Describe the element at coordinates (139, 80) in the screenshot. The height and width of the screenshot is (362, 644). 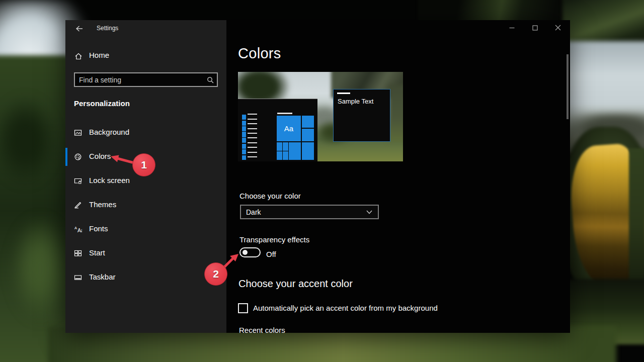
I see `search-input` at that location.